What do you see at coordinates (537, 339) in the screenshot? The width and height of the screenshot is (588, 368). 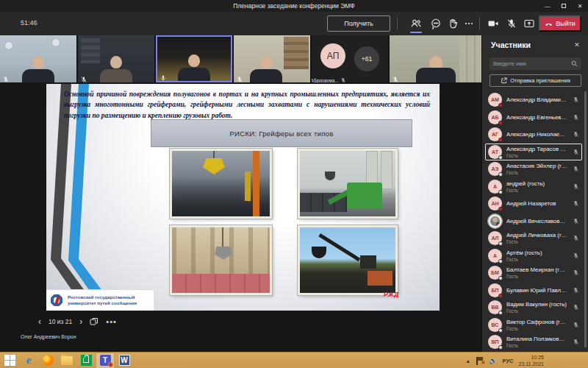 I see `participant-name: Виталина Ползикова (гость)` at bounding box center [537, 339].